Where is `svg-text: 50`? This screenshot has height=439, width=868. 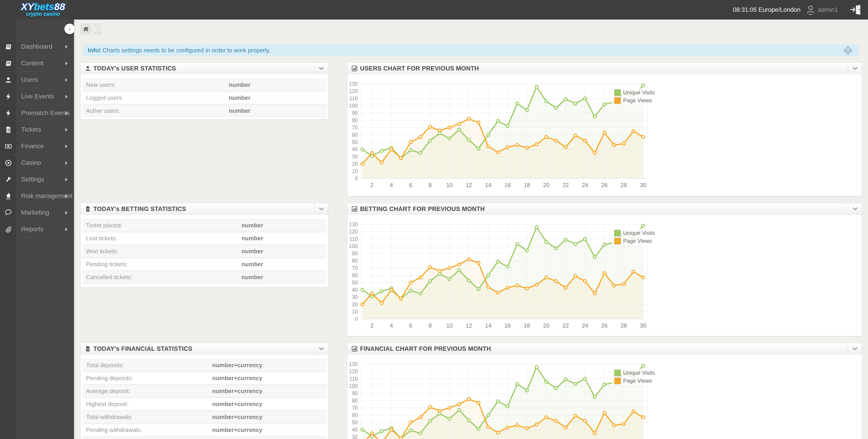 svg-text: 50 is located at coordinates (355, 142).